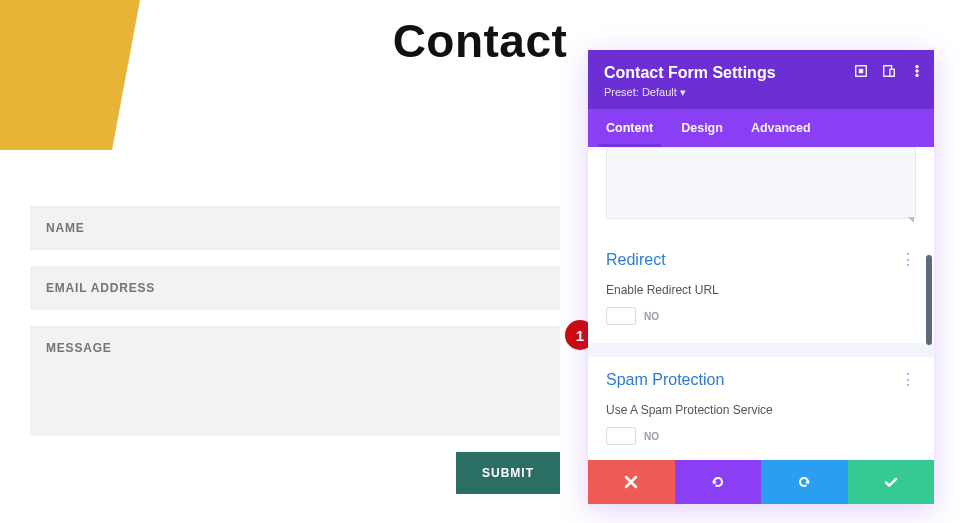 This screenshot has height=523, width=960. I want to click on redirect-section: Redirect ⋮ Enable Redirect URL NO, so click(761, 290).